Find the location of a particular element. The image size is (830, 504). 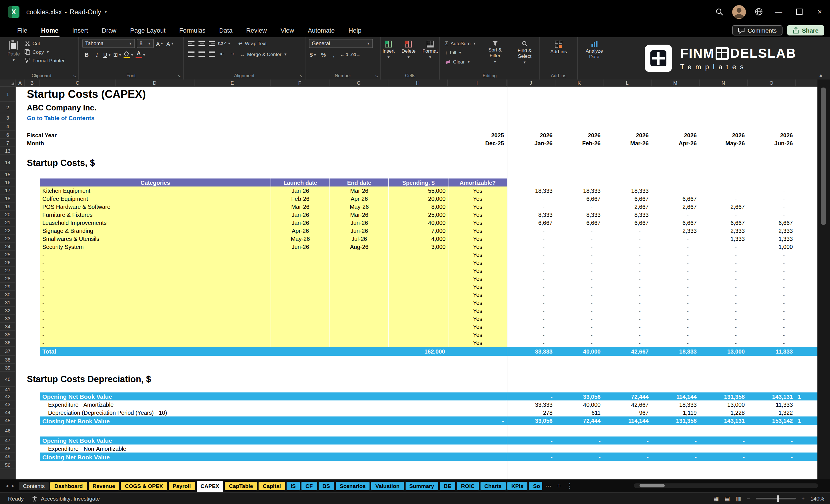

analyze-data-button: Analyze Data is located at coordinates (594, 55).